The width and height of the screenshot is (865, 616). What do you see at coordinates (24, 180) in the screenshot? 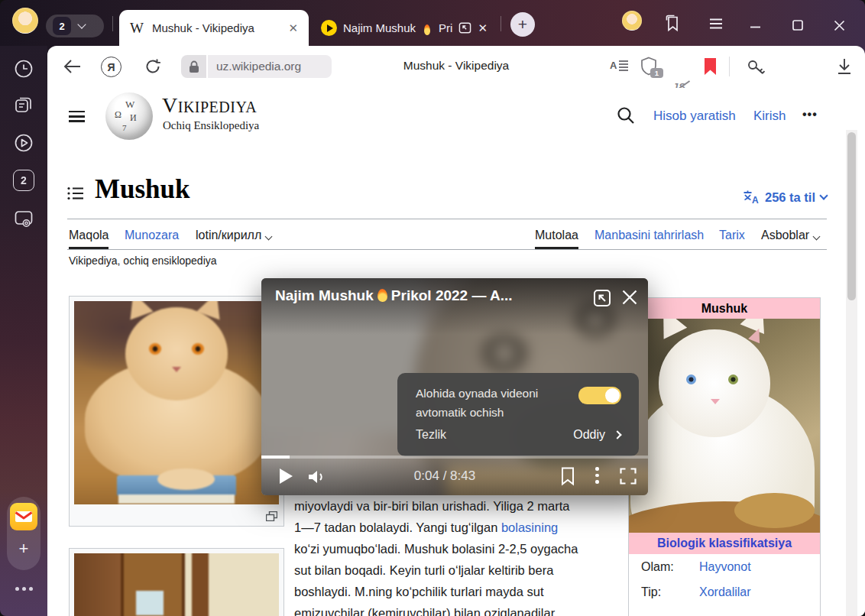
I see `tabs-panel-icon: 2` at bounding box center [24, 180].